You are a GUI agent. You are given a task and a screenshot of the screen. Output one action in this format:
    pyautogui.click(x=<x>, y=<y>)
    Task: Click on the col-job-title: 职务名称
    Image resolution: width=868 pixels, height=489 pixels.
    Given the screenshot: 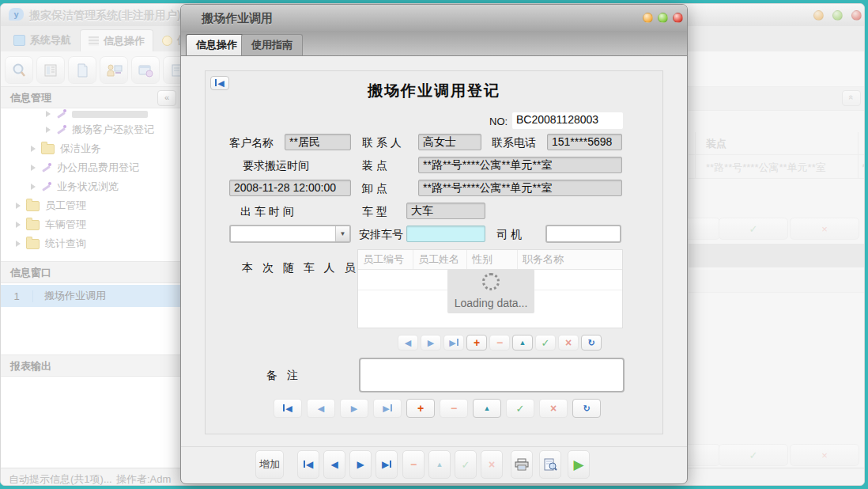 What is the action you would take?
    pyautogui.click(x=571, y=260)
    